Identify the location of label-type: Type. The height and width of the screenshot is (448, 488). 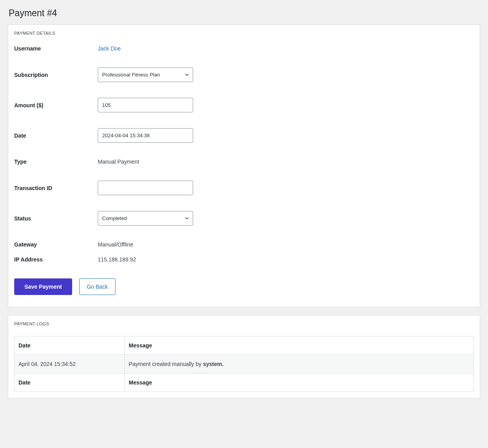
(56, 162).